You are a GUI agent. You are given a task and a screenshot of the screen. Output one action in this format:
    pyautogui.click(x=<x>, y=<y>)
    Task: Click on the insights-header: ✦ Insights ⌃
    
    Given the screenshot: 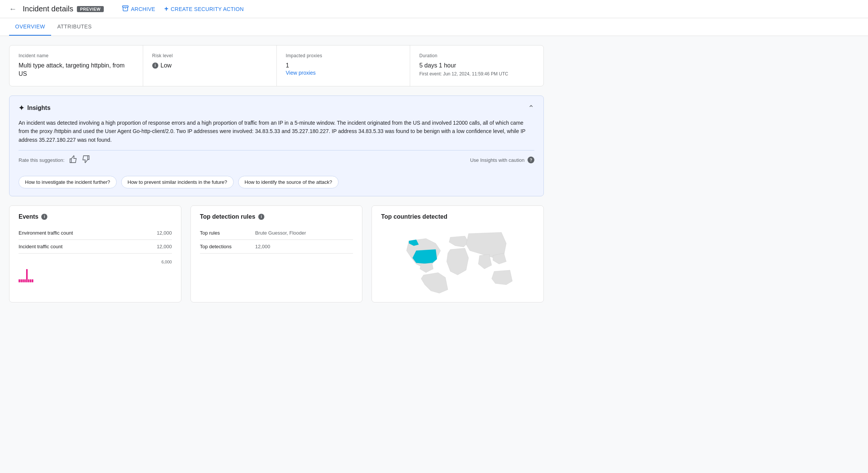 What is the action you would take?
    pyautogui.click(x=276, y=108)
    